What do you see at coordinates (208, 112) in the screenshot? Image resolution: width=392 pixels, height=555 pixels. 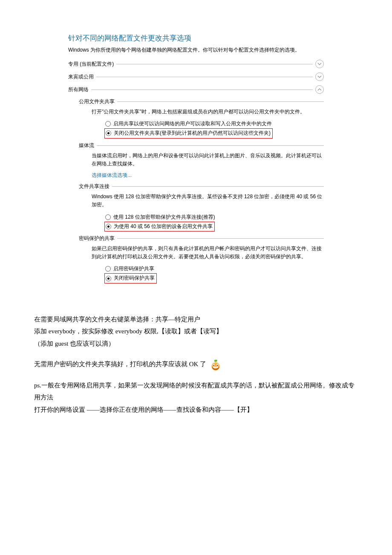 I see `public-folder-desc: 打开"公用文件夹共享"时，网络上包括家庭组成员在内的用户都可以访问公用文件夹中的…` at bounding box center [208, 112].